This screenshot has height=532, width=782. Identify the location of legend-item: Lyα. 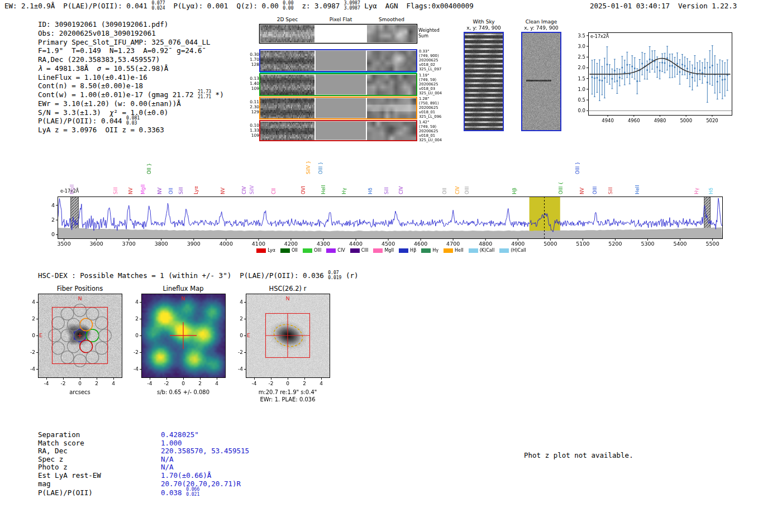
(266, 250).